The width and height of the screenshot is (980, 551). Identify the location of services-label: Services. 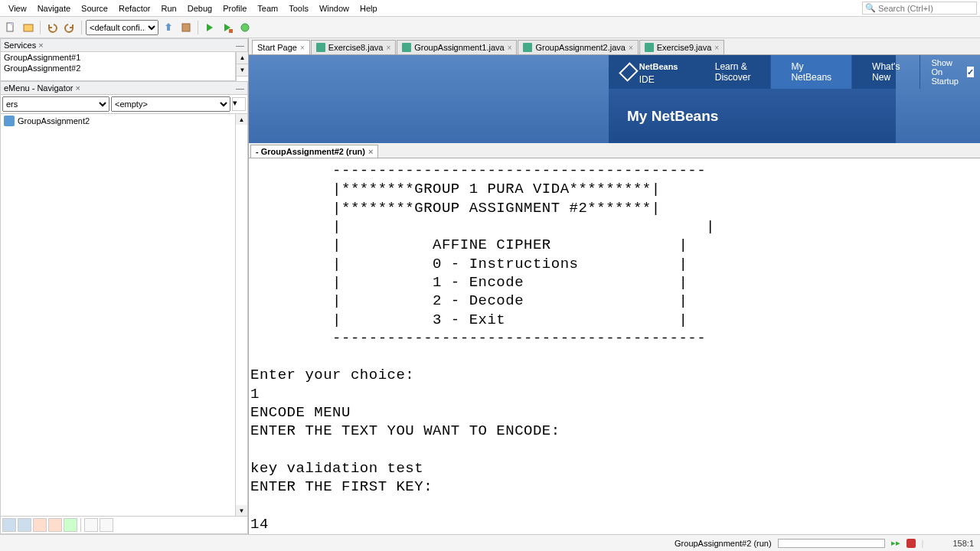
(20, 45).